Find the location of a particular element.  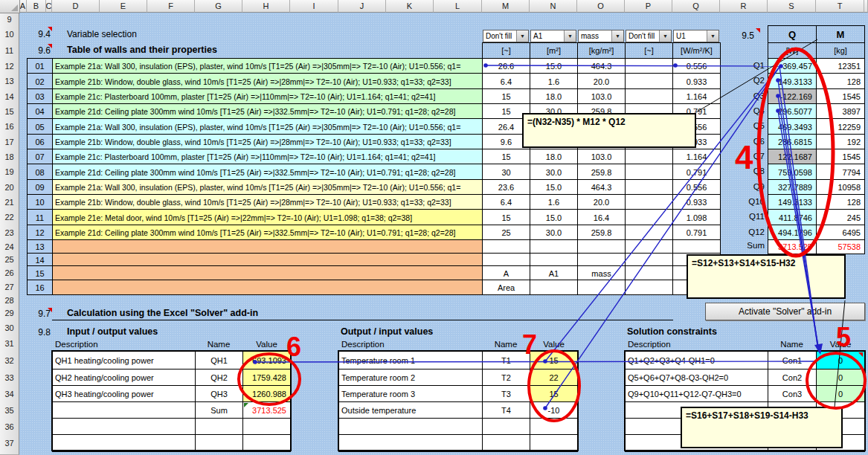

table-cell-name: QH3 is located at coordinates (219, 394).